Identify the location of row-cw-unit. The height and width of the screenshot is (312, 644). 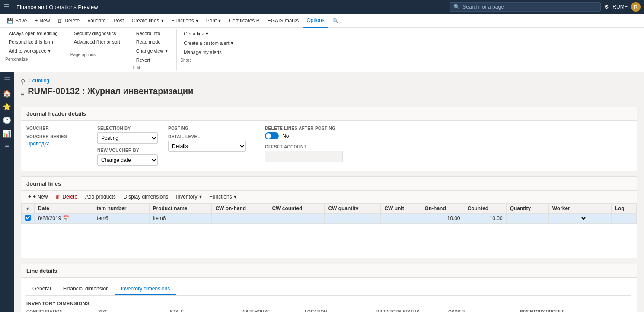
(401, 218).